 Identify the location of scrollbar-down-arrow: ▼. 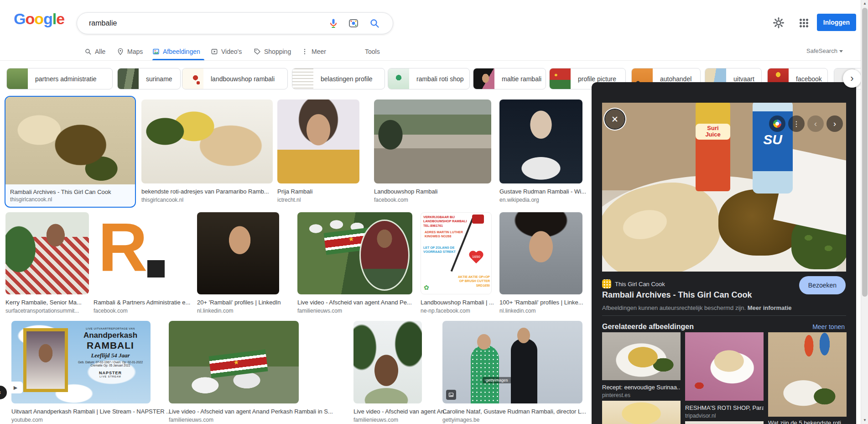
(865, 420).